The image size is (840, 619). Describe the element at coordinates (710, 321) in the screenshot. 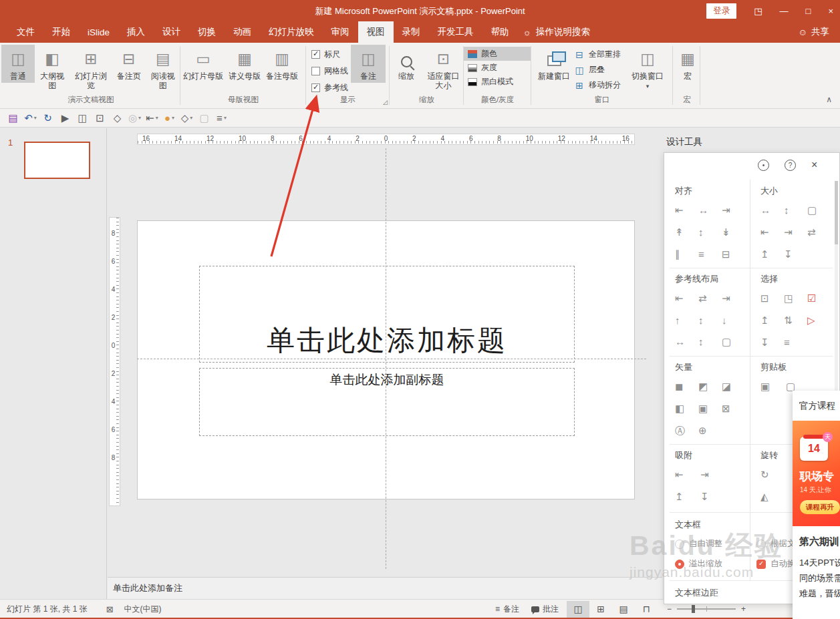

I see `guide-layout-icon: ↕` at that location.